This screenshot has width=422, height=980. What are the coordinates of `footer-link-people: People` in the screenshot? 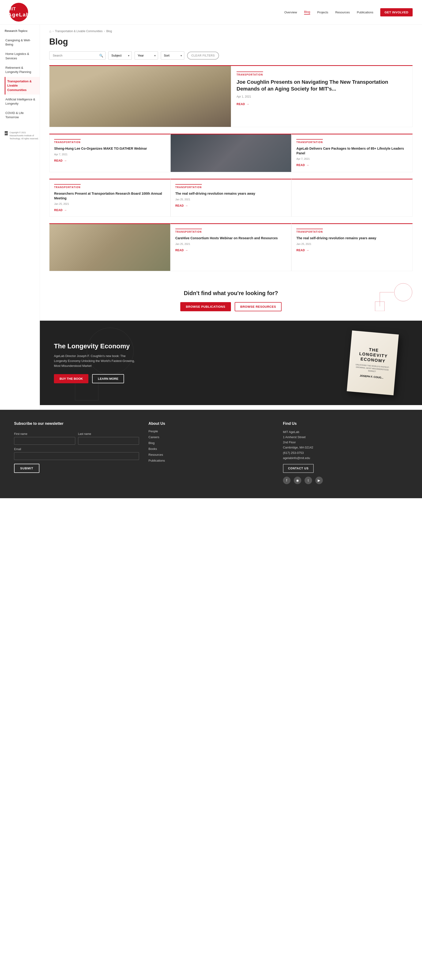 It's located at (211, 431).